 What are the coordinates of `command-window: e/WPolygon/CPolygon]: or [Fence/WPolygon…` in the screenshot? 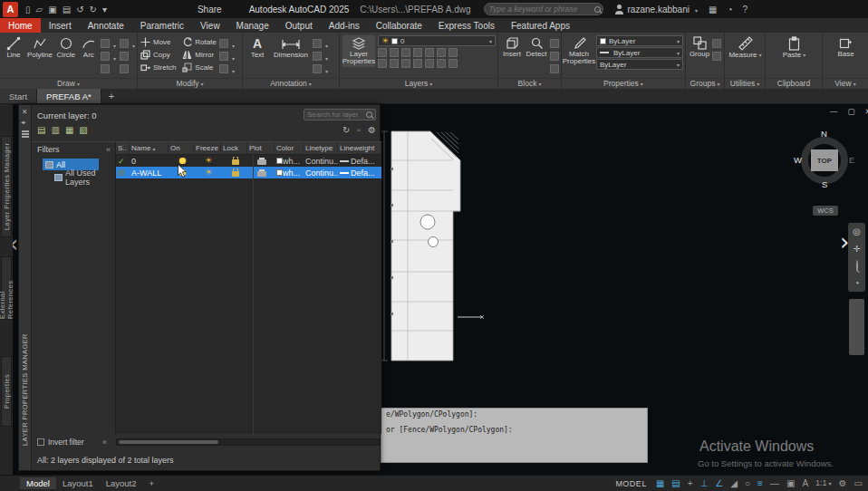 It's located at (515, 435).